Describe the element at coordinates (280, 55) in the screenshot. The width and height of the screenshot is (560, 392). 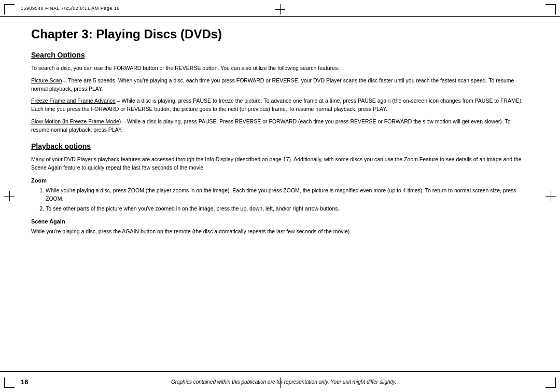
I see `search-options-heading: Search Options` at that location.